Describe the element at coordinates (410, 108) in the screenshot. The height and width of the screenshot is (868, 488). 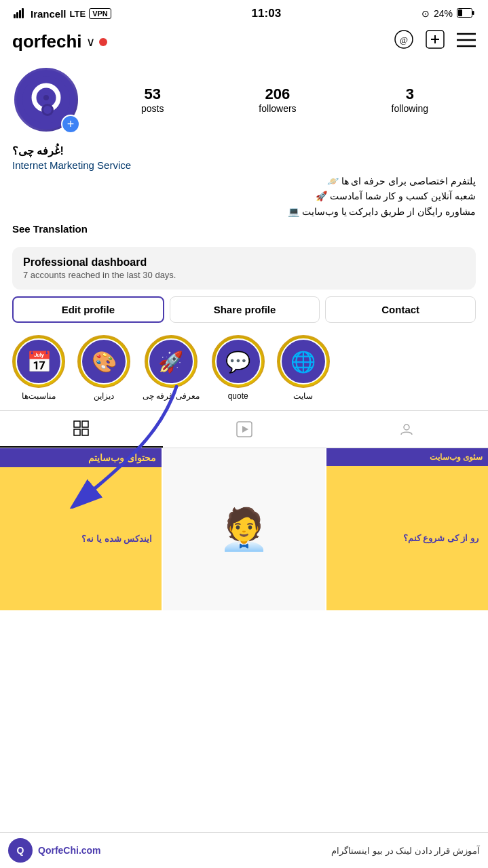
I see `following-label: following` at that location.